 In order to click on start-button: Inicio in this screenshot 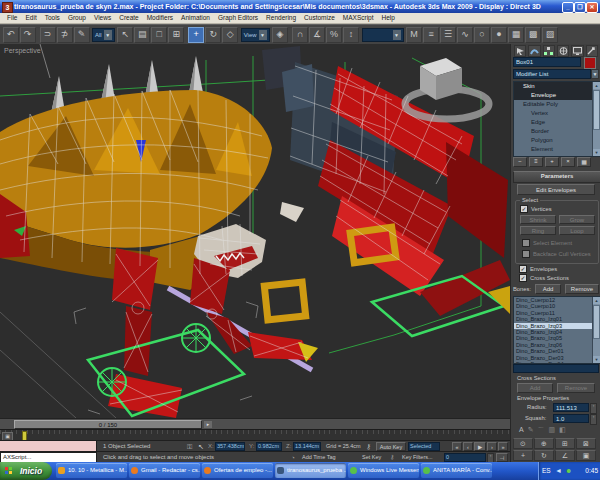, I will do `click(26, 471)`.